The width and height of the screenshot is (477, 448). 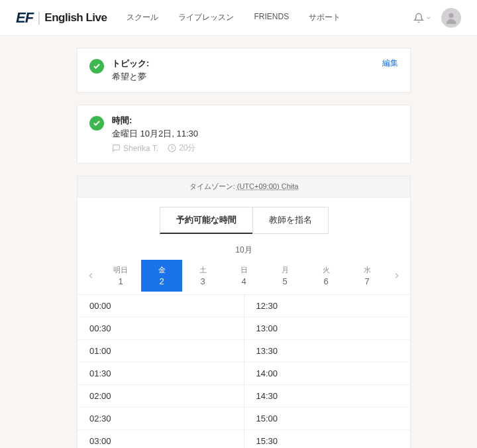 What do you see at coordinates (437, 18) in the screenshot?
I see `header-right` at bounding box center [437, 18].